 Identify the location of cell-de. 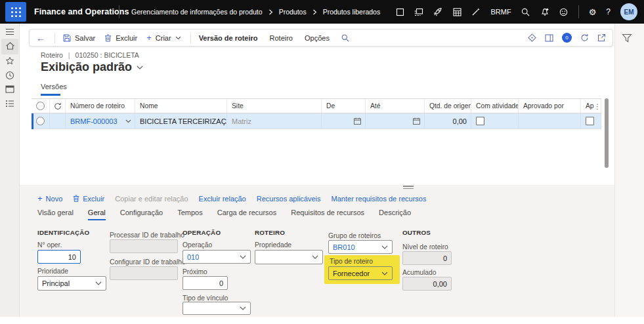
(344, 121).